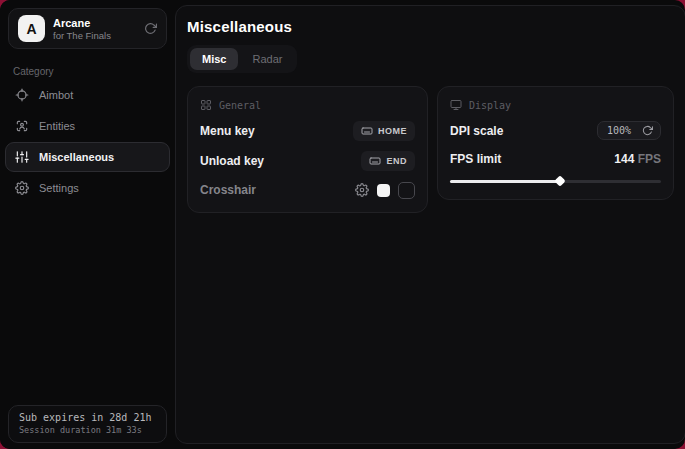 This screenshot has height=449, width=685. What do you see at coordinates (88, 126) in the screenshot?
I see `sidebar-item-entities: Entities` at bounding box center [88, 126].